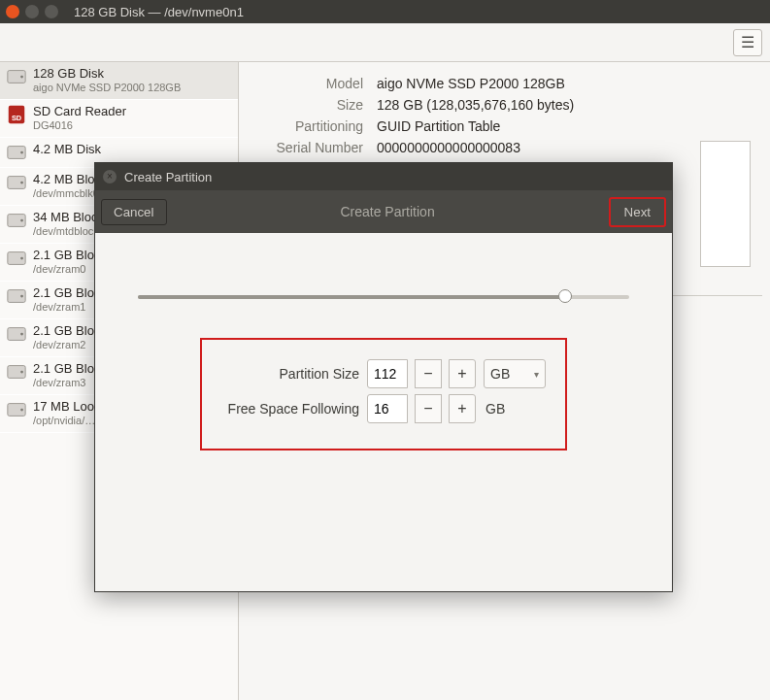 The width and height of the screenshot is (770, 700). What do you see at coordinates (310, 126) in the screenshot?
I see `details-label: Partitioning` at bounding box center [310, 126].